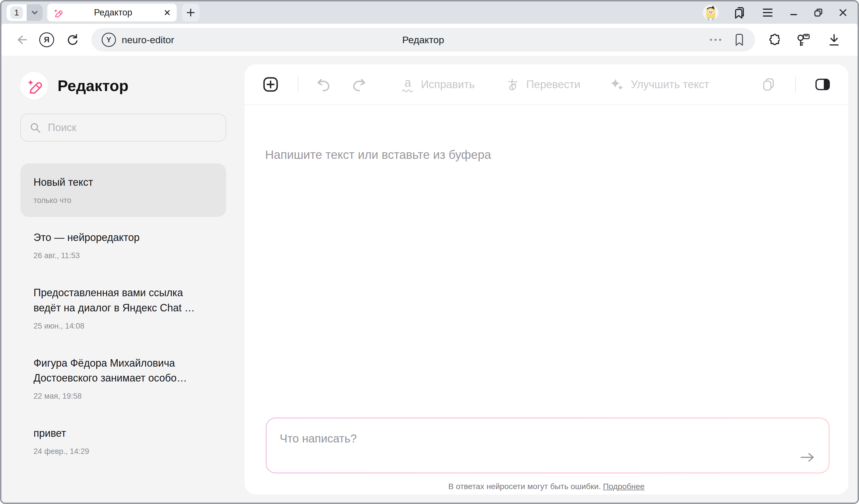  I want to click on tab-count-badge: 1, so click(16, 12).